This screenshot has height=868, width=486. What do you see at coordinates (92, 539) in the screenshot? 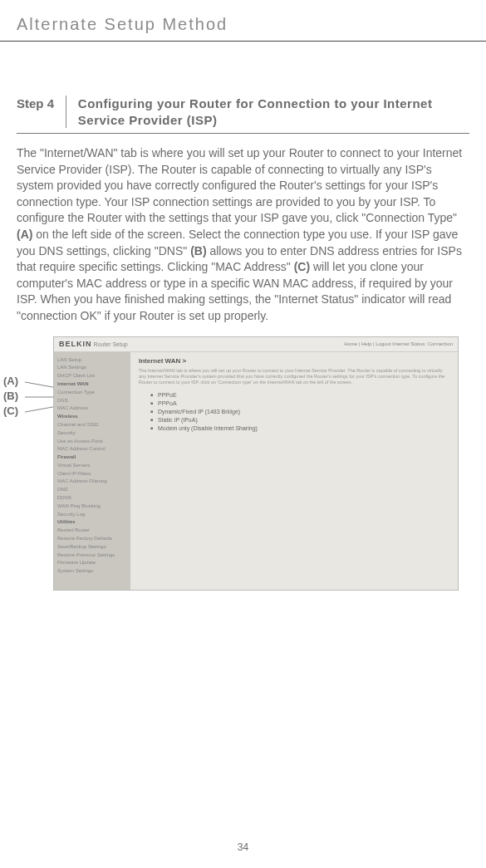
I see `nav-item: Restore Factory Defaults` at bounding box center [92, 539].